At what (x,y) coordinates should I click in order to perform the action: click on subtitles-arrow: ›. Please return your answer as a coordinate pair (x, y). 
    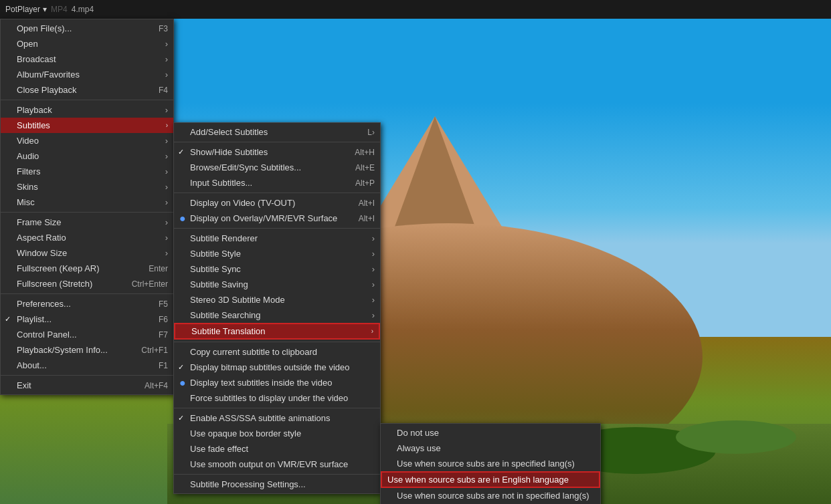
    Looking at the image, I should click on (167, 126).